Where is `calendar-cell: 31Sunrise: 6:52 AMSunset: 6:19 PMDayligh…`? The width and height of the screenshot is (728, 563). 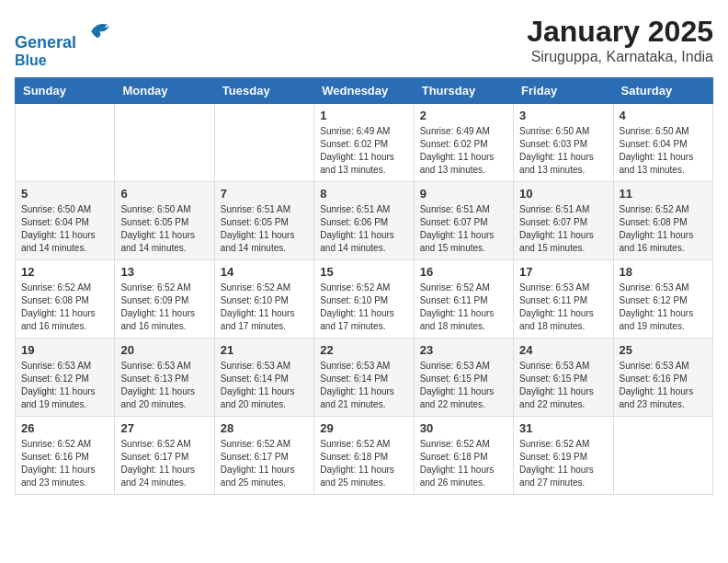 calendar-cell: 31Sunrise: 6:52 AMSunset: 6:19 PMDayligh… is located at coordinates (563, 456).